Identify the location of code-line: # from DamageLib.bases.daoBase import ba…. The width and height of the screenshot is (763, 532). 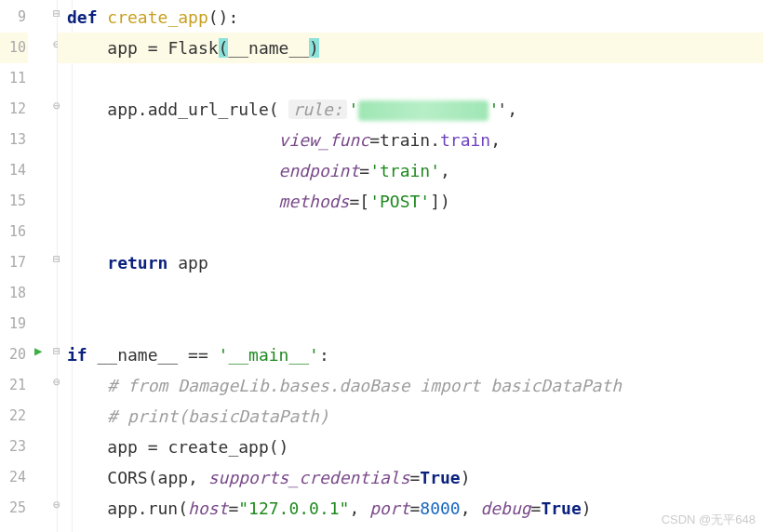
(410, 385).